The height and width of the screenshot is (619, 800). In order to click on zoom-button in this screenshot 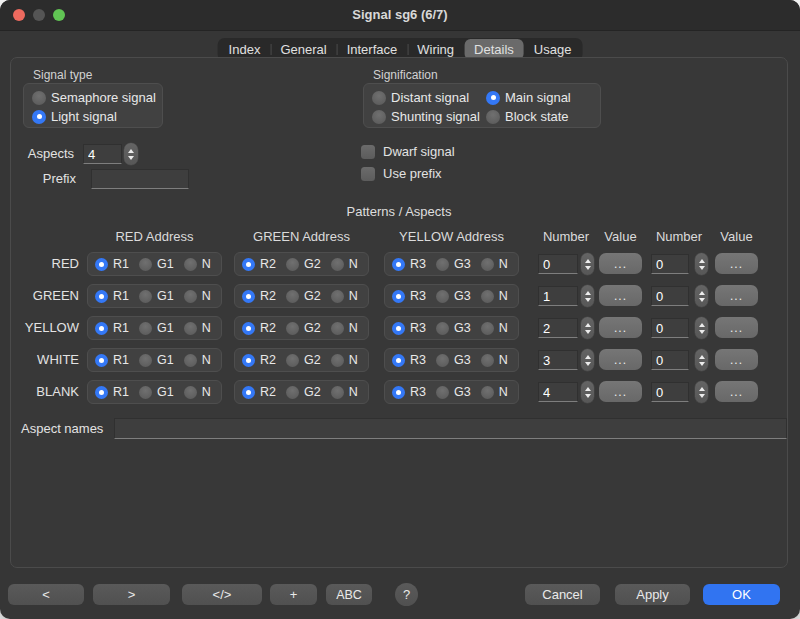, I will do `click(59, 15)`.